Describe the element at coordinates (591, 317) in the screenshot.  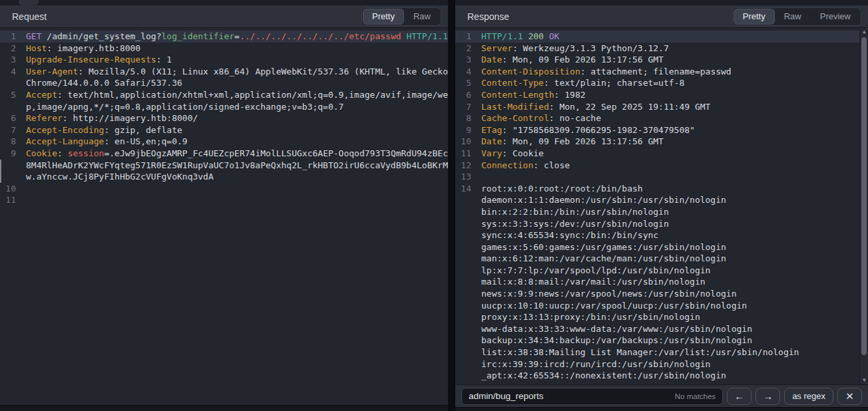
I see `line-content: proxy:x:13:13:proxy:/bin:/usr/sbin/nolog…` at that location.